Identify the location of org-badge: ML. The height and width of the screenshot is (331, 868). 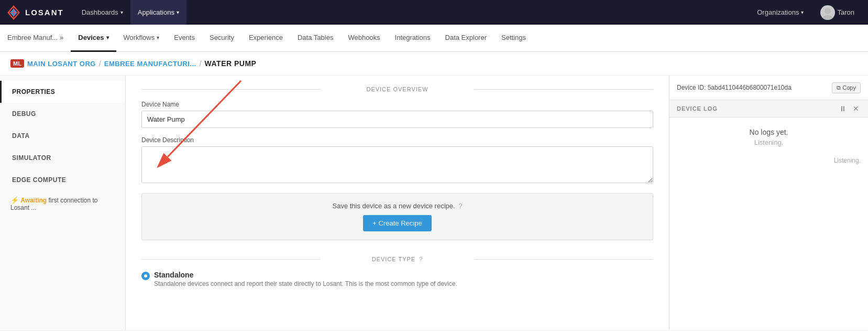
(17, 63).